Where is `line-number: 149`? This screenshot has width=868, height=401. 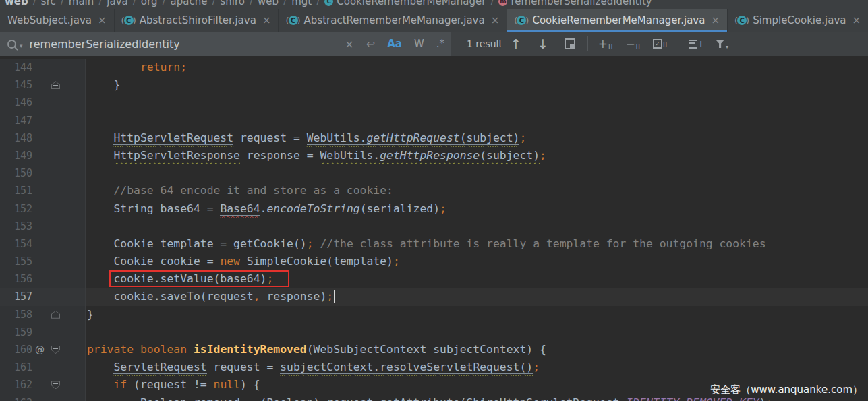
line-number: 149 is located at coordinates (16, 156).